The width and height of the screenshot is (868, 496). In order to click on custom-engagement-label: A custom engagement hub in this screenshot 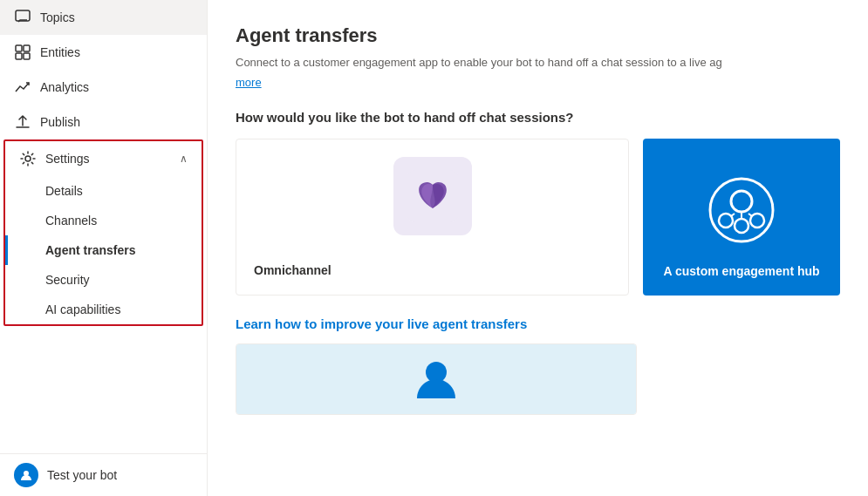, I will do `click(742, 271)`.